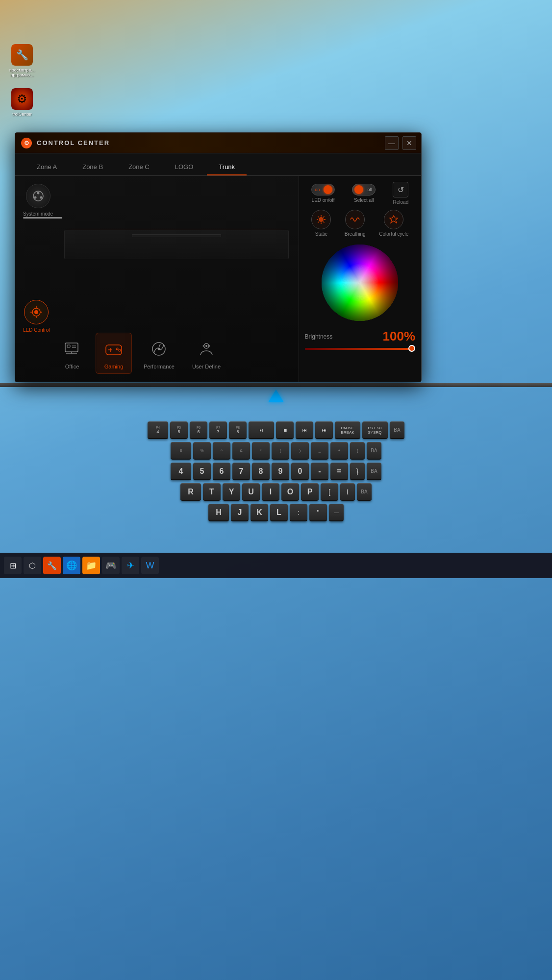 The width and height of the screenshot is (552, 980). I want to click on key-8: 8, so click(261, 471).